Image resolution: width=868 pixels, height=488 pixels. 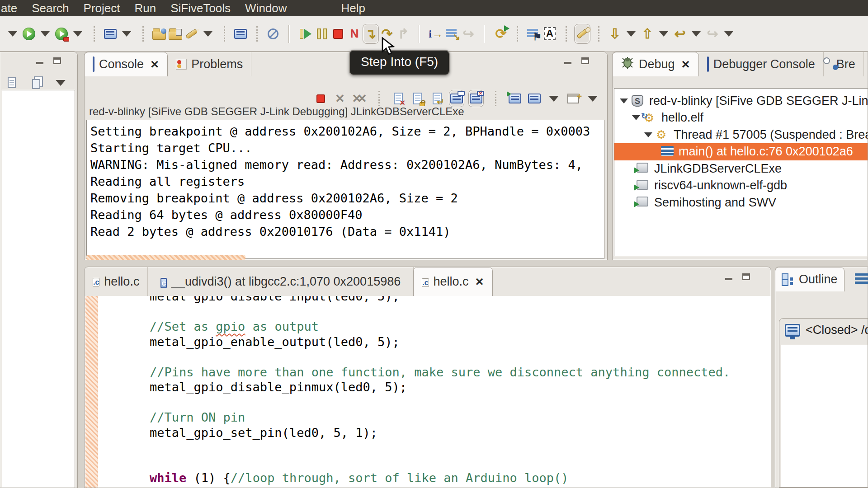 What do you see at coordinates (281, 282) in the screenshot?
I see `tab--udivdi3-at-libgcc2-c-1-070-0x20015986: c__udivdi3() at libgcc2.c:1,070 0x200159…` at bounding box center [281, 282].